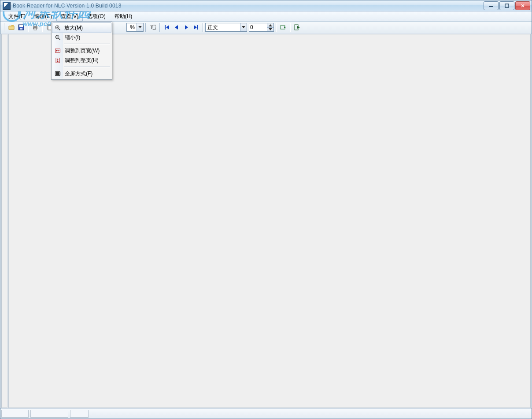 This screenshot has height=419, width=532. Describe the element at coordinates (82, 28) in the screenshot. I see `menu-zoom-in: 放大(M)` at that location.